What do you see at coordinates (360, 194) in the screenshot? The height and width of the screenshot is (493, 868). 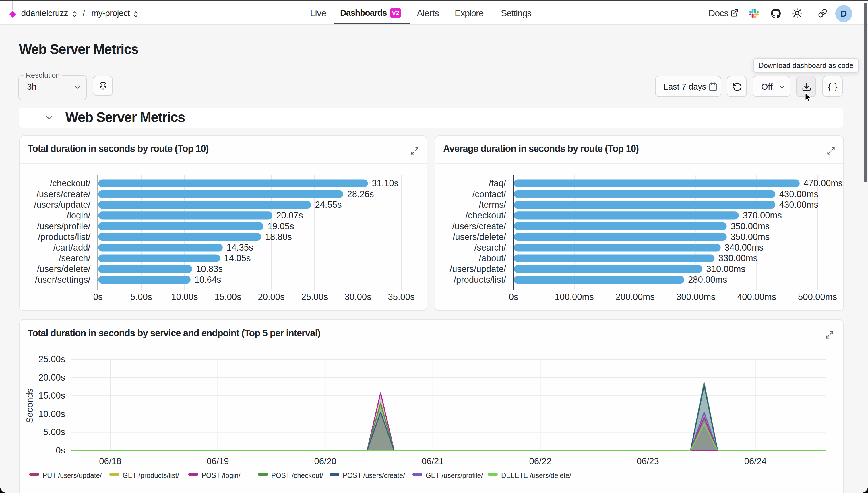 I see `svg-text: 28.26s` at bounding box center [360, 194].